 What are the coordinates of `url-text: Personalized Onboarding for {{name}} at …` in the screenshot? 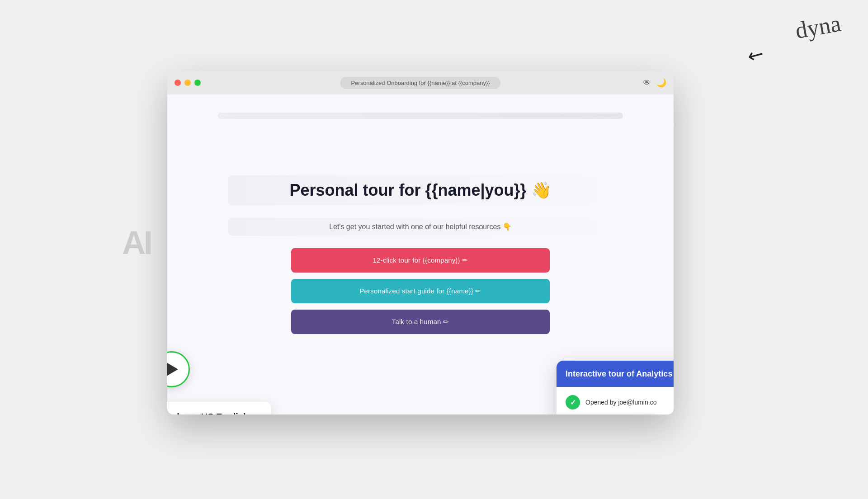 It's located at (420, 83).